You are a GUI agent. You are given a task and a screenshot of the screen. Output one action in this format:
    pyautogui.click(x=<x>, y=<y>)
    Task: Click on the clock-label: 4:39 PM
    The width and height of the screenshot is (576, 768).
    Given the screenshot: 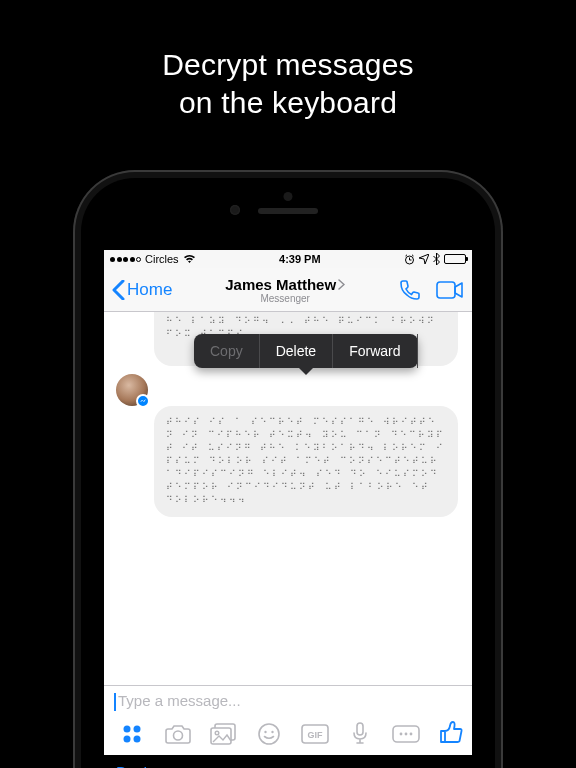 What is the action you would take?
    pyautogui.click(x=300, y=259)
    